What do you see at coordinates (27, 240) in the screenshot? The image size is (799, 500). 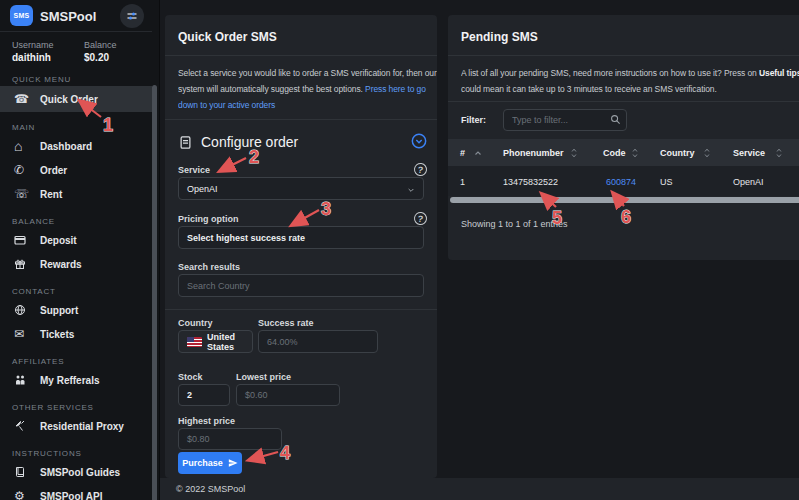 I see `credit-card-icon` at bounding box center [27, 240].